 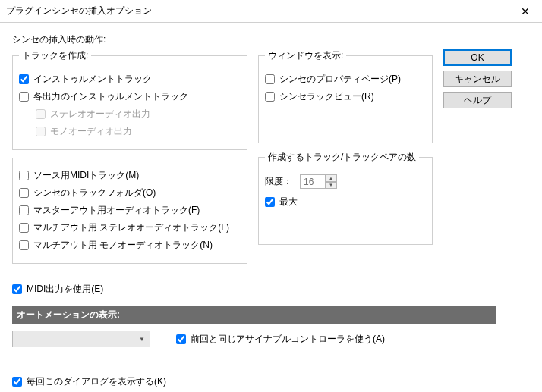 I want to click on help-button: ヘルプ, so click(x=477, y=100).